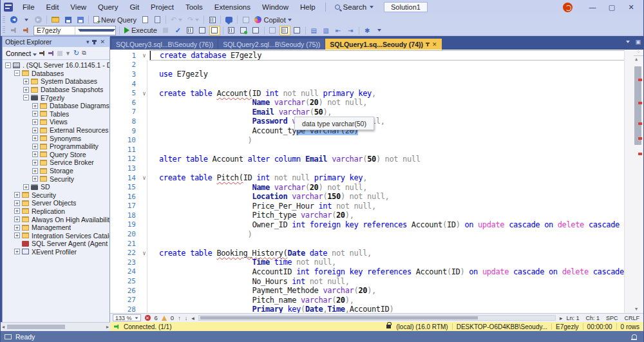 The width and height of the screenshot is (644, 342). Describe the element at coordinates (56, 130) in the screenshot. I see `tree-item-external-resources: +External Resources` at that location.